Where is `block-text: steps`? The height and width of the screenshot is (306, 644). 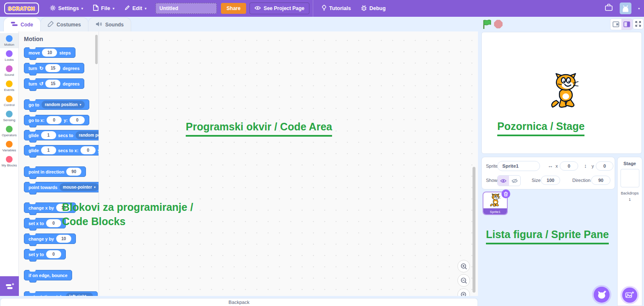 block-text: steps is located at coordinates (65, 53).